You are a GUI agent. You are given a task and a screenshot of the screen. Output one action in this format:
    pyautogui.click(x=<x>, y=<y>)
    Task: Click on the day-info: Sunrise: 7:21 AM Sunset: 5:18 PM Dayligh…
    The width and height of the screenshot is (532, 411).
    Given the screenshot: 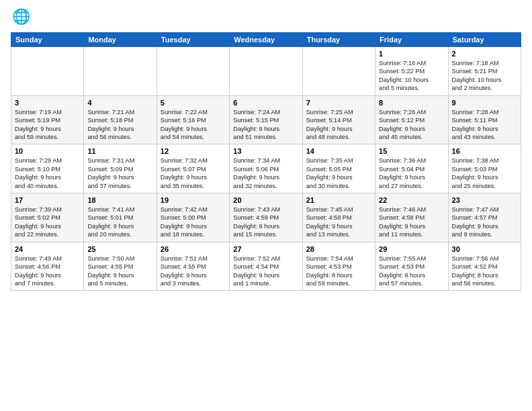 What is the action you would take?
    pyautogui.click(x=120, y=125)
    